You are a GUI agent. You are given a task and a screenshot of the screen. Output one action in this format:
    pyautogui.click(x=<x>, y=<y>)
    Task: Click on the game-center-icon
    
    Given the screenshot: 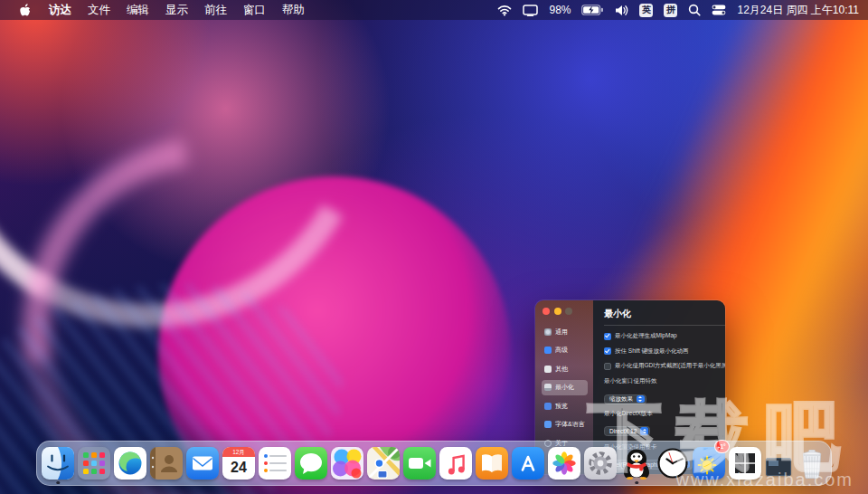 What is the action you would take?
    pyautogui.click(x=347, y=463)
    